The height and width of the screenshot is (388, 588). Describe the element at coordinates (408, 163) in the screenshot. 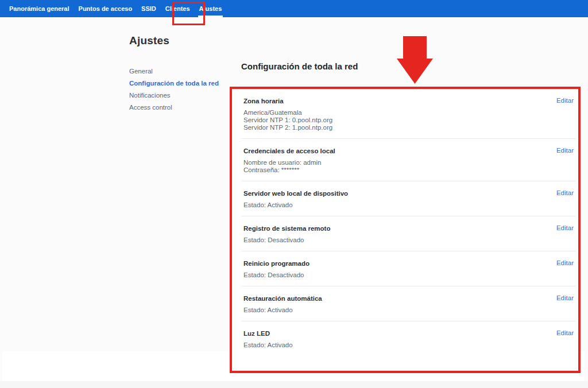

I see `settings-row-line: Nombre de usuario: admin` at that location.